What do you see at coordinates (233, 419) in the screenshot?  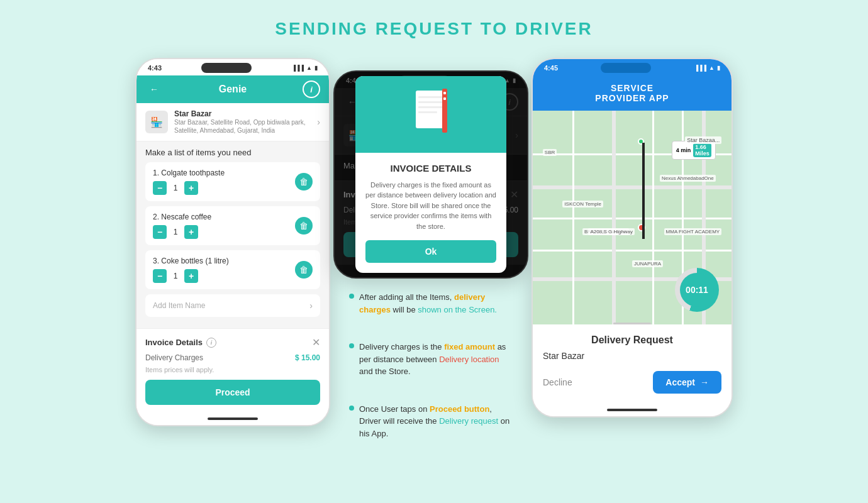 I see `phone1-bottom-bar` at bounding box center [233, 419].